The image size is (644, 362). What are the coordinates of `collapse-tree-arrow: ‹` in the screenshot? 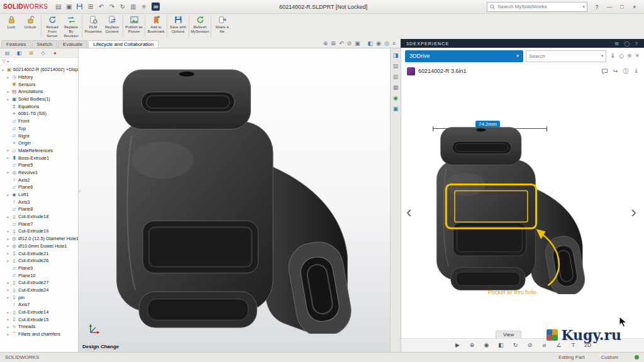 It's located at (79, 191).